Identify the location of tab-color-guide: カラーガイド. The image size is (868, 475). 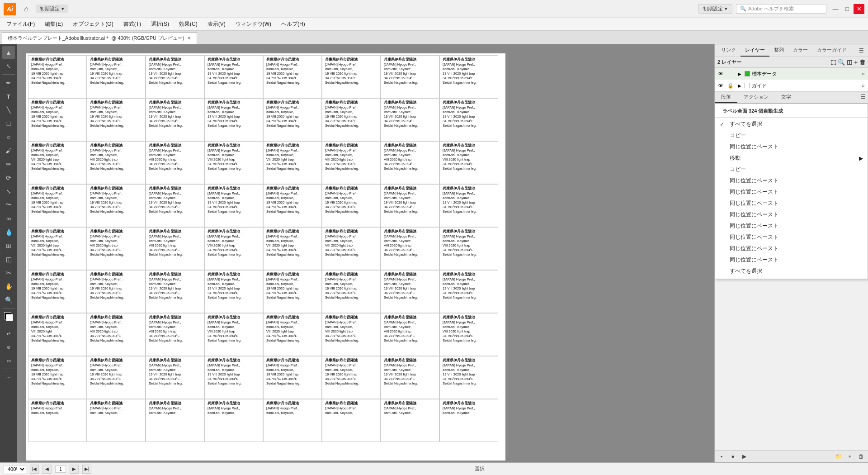
(832, 51).